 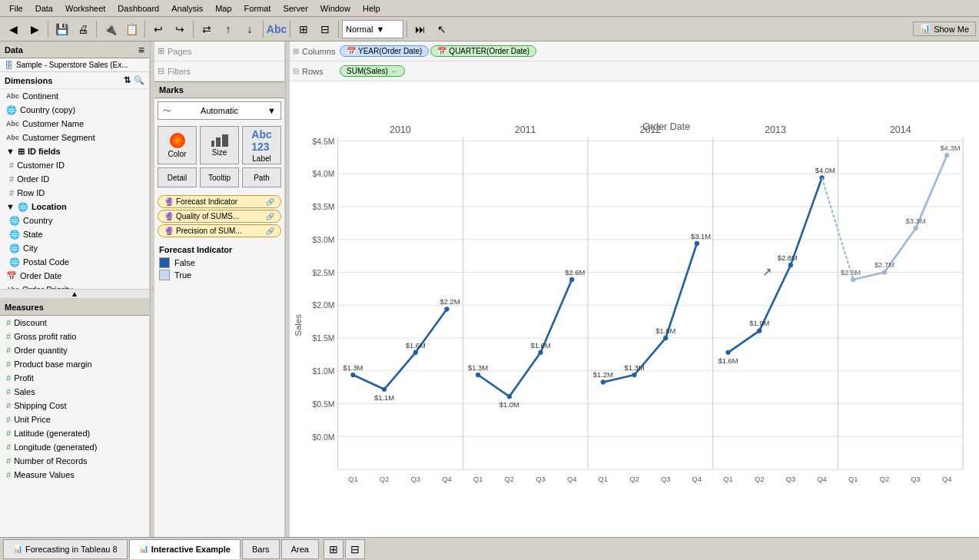 I want to click on marks-type-dropdown: 〜 Automatic ▼, so click(x=220, y=111).